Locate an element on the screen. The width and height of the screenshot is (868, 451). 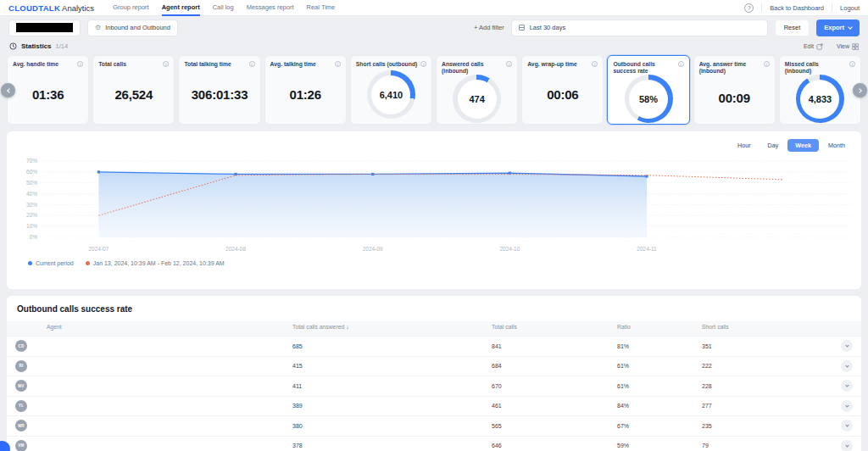
stat-card-value: 6,410 is located at coordinates (391, 95).